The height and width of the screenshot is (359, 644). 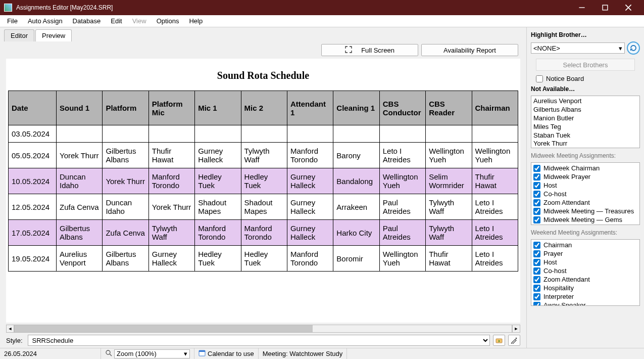 What do you see at coordinates (264, 181) in the screenshot?
I see `table-row: 10.05.2024Duncan IdahoYorek ThurrManford…` at bounding box center [264, 181].